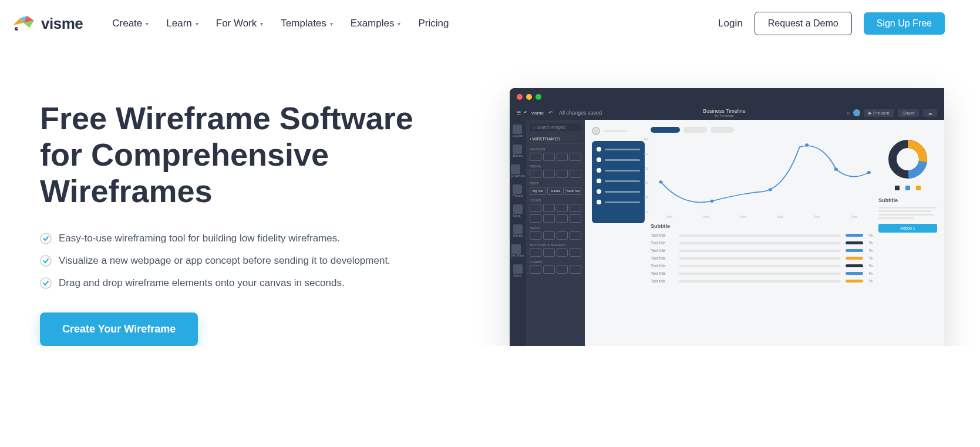 This screenshot has width=980, height=447. Describe the element at coordinates (803, 23) in the screenshot. I see `request-demo-button: Request a Demo` at that location.